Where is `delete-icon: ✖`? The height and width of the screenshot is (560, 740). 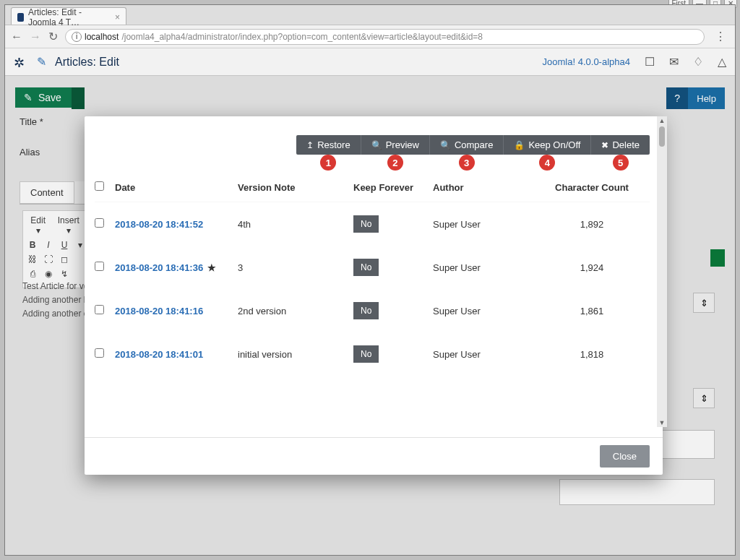
delete-icon: ✖ is located at coordinates (605, 145).